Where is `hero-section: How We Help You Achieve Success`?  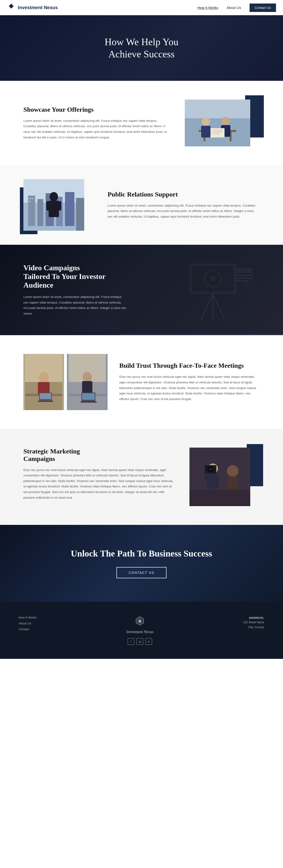 hero-section: How We Help You Achieve Success is located at coordinates (141, 48).